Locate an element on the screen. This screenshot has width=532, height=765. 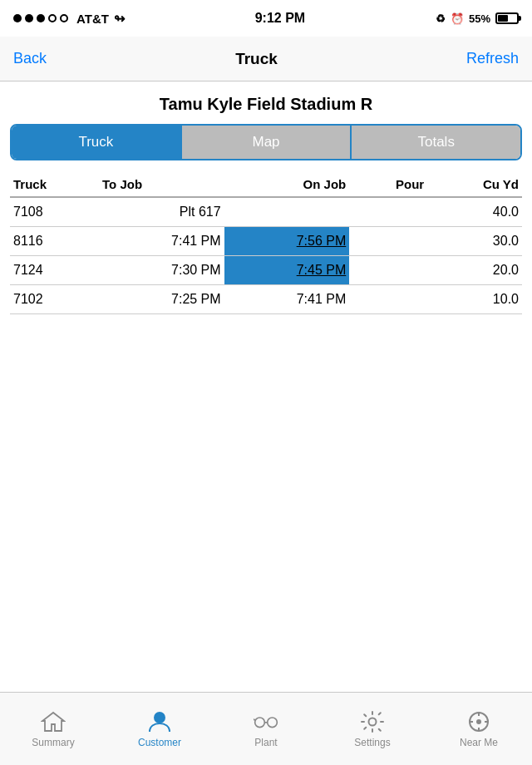
tab-near-me: Near Me is located at coordinates (479, 728).